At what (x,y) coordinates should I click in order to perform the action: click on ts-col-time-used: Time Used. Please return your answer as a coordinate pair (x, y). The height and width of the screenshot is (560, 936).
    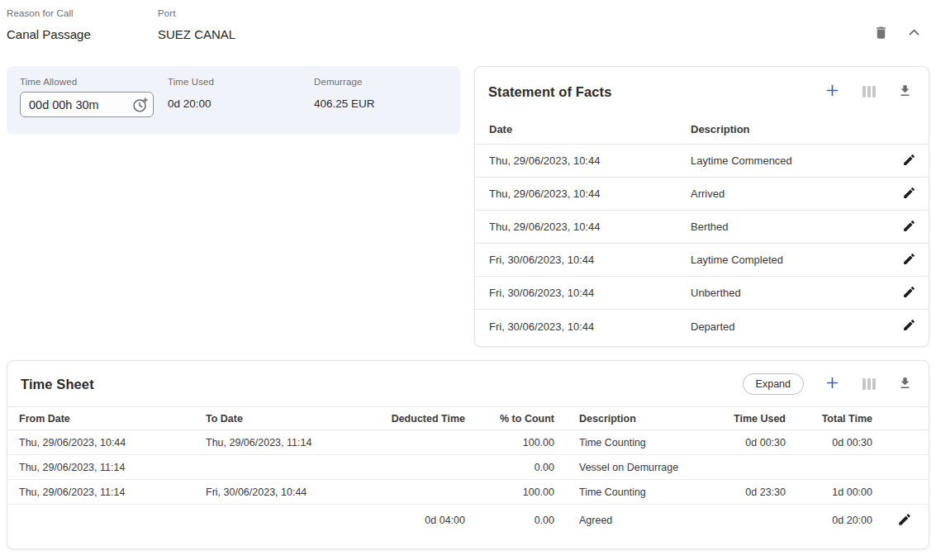
    Looking at the image, I should click on (753, 419).